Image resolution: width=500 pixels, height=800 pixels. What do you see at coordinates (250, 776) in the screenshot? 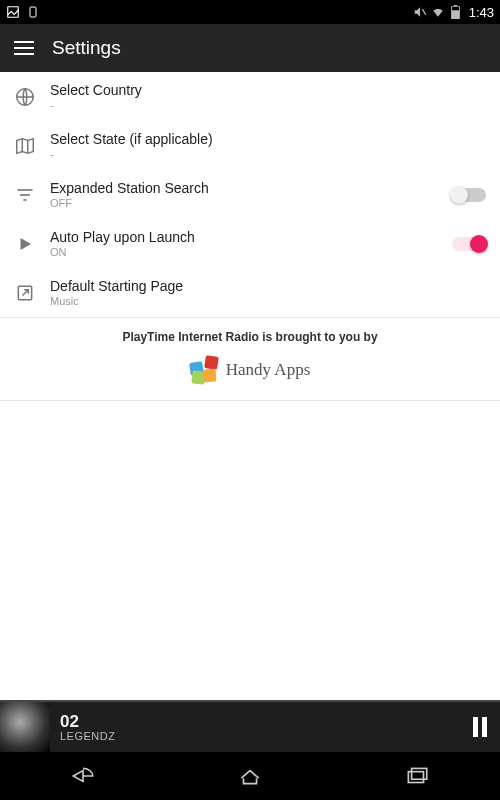
I see `system-navbar` at bounding box center [250, 776].